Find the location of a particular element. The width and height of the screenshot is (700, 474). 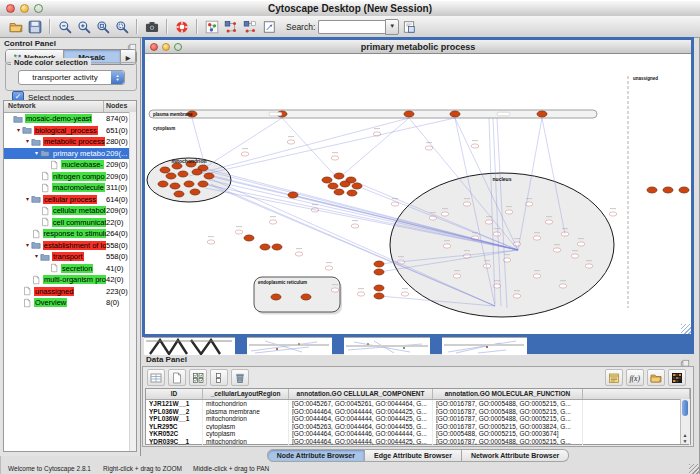

zoom-region-button is located at coordinates (122, 26).